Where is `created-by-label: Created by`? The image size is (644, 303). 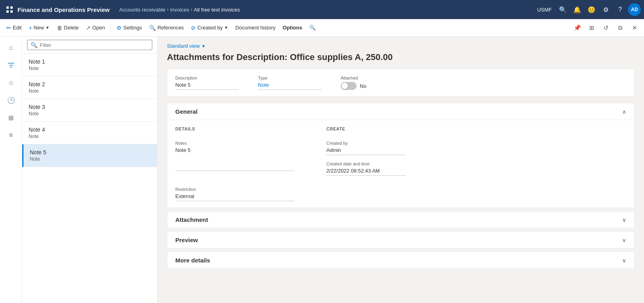
created-by-label: Created by is located at coordinates (366, 143).